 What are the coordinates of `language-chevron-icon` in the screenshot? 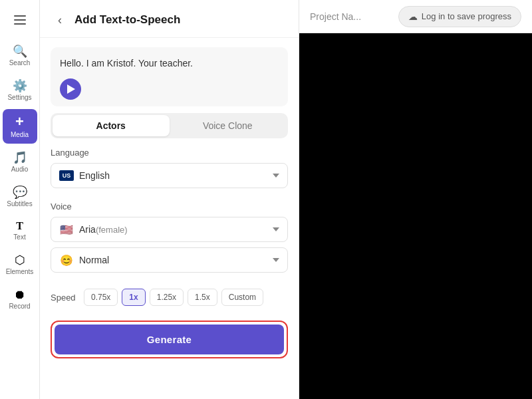 It's located at (276, 176).